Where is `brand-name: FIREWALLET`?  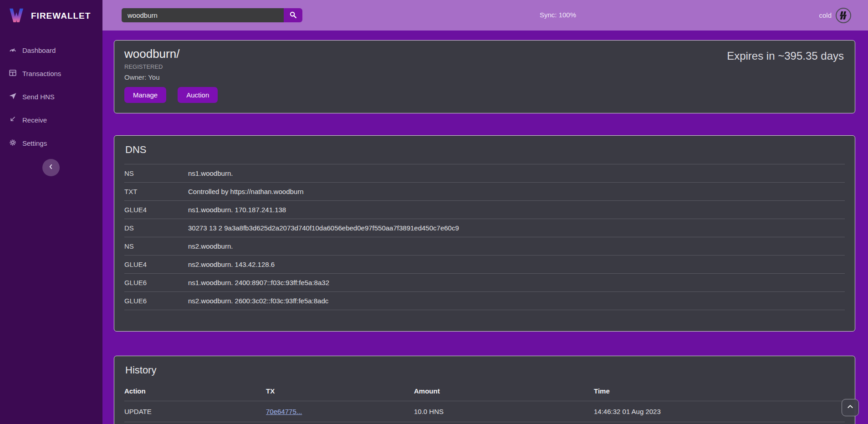 brand-name: FIREWALLET is located at coordinates (61, 16).